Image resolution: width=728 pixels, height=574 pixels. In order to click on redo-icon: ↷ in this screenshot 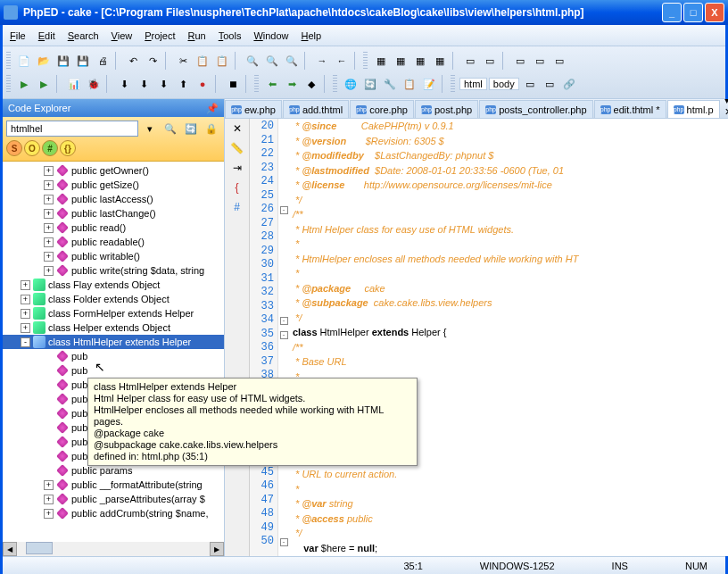, I will do `click(153, 61)`.